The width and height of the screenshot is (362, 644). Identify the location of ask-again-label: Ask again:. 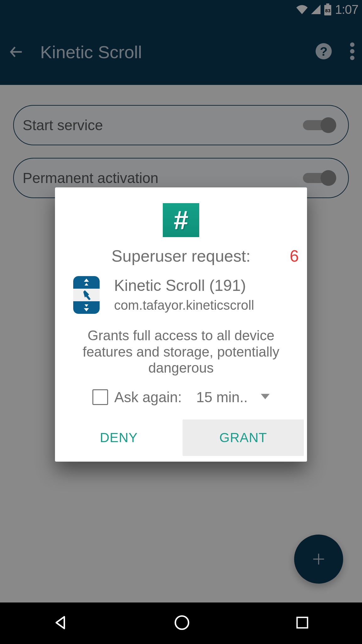
(148, 397).